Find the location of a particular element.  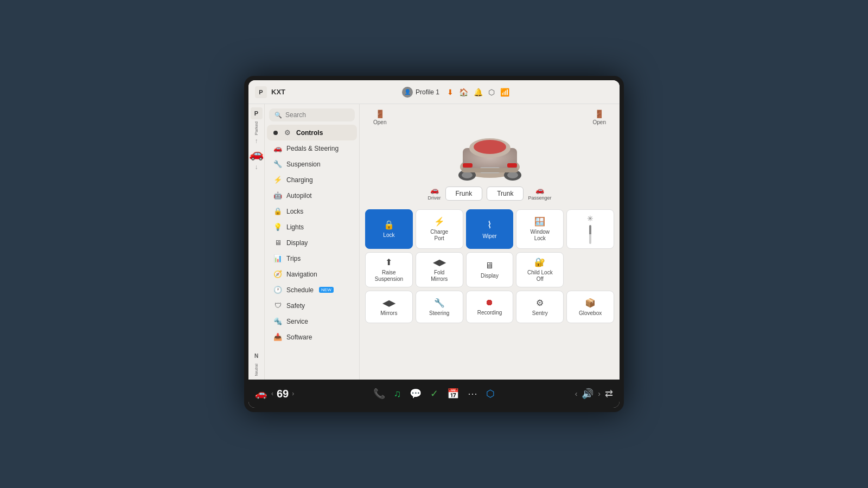

display-ctrl-icon: 🖥 is located at coordinates (489, 266).